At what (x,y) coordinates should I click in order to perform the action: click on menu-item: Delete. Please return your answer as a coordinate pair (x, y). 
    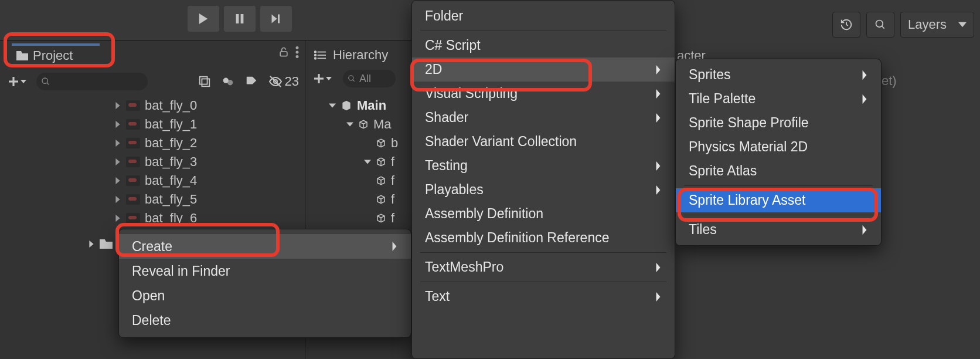
    Looking at the image, I should click on (265, 320).